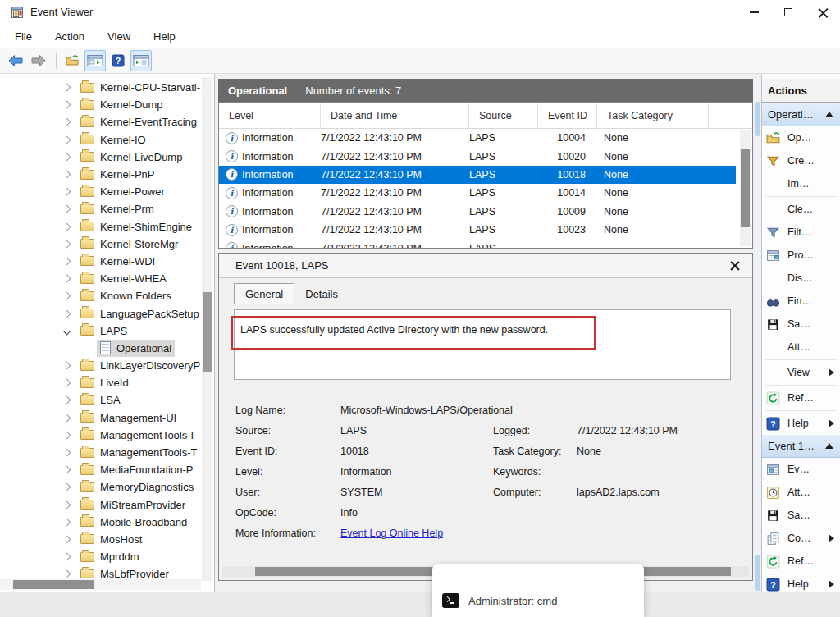  I want to click on tree-item-mistreamprovider: MiStreamProvider, so click(101, 505).